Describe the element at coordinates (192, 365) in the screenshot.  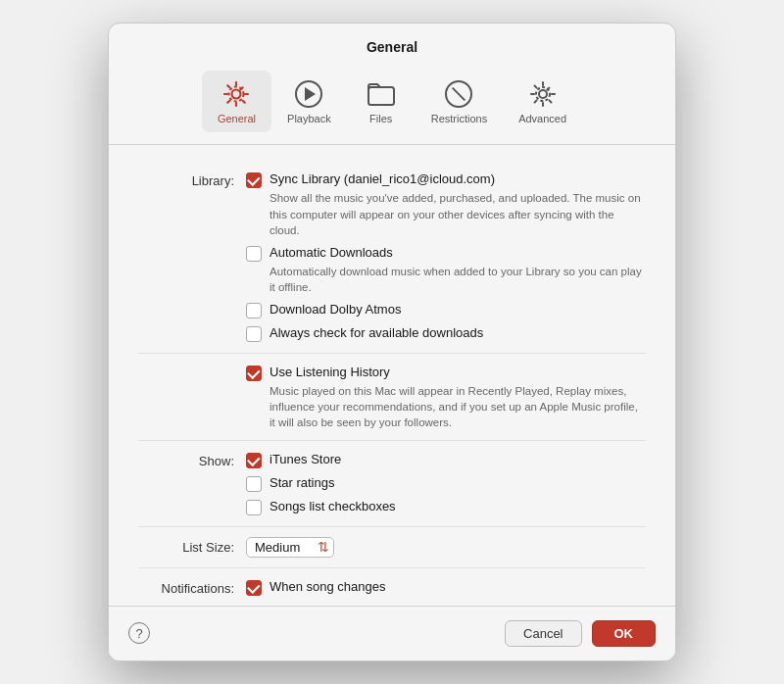
I see `listening-history-spacer` at that location.